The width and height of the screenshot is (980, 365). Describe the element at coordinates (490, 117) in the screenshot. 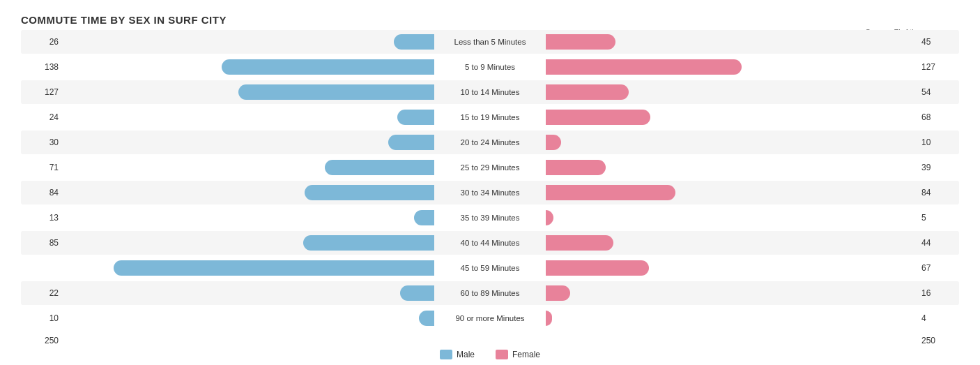

I see `bars-section: 15 to 19 Minutes` at that location.